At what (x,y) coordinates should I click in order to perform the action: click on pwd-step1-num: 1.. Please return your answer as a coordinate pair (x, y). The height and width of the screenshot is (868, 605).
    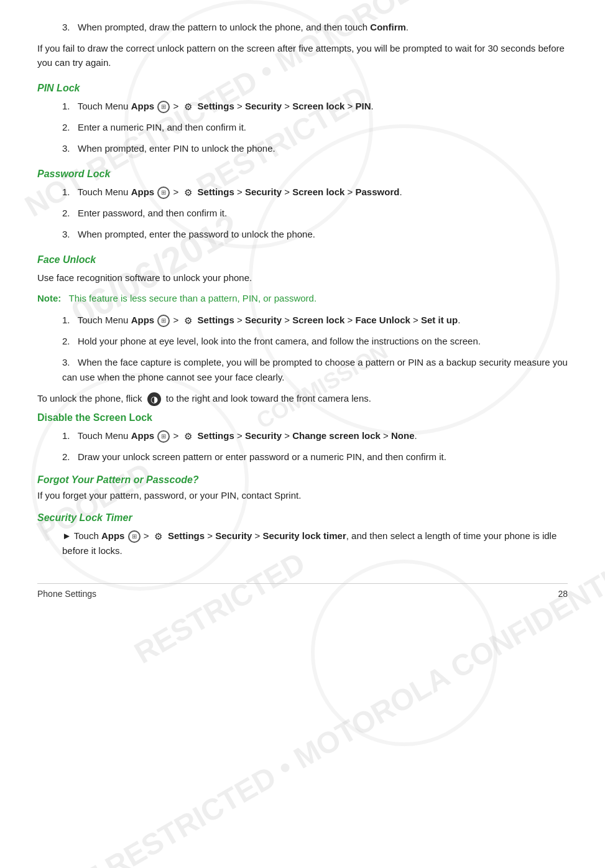
    Looking at the image, I should click on (66, 192).